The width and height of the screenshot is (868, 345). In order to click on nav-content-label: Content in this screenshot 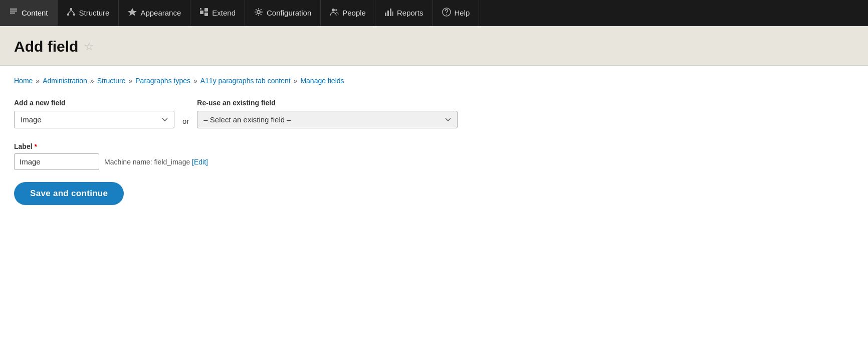, I will do `click(35, 13)`.